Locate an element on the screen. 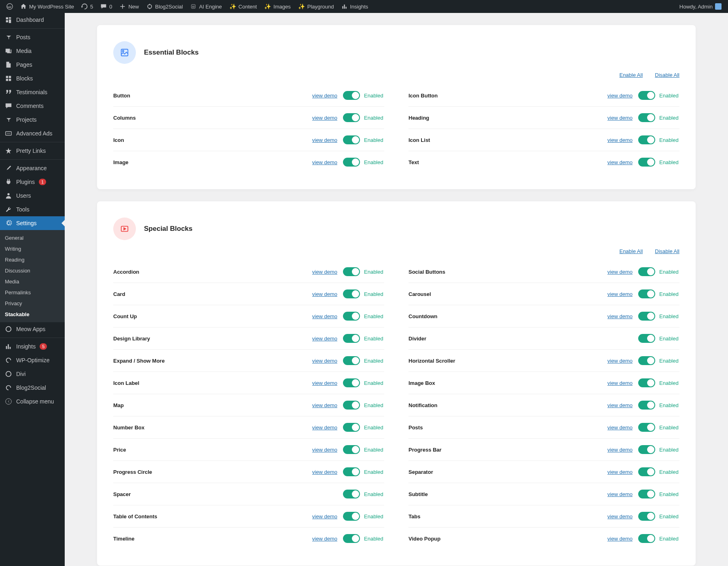  submenu-item-privacy: Privacy is located at coordinates (32, 303).